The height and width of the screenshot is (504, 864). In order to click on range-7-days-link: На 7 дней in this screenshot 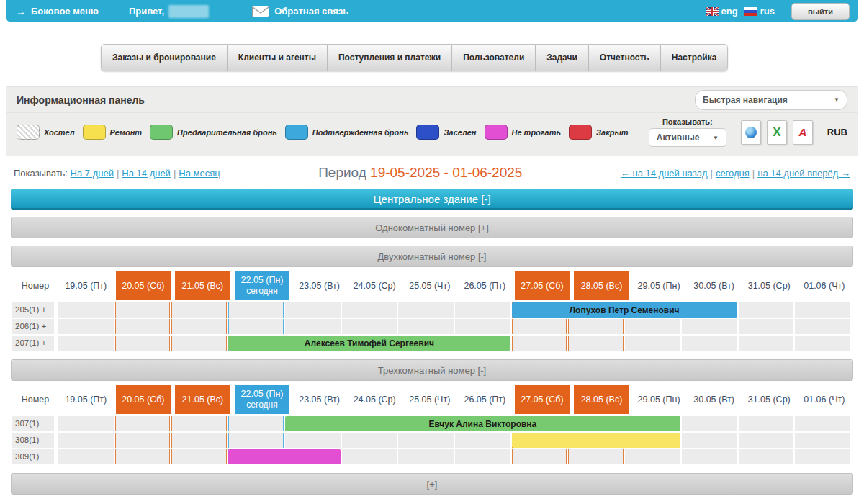, I will do `click(92, 173)`.